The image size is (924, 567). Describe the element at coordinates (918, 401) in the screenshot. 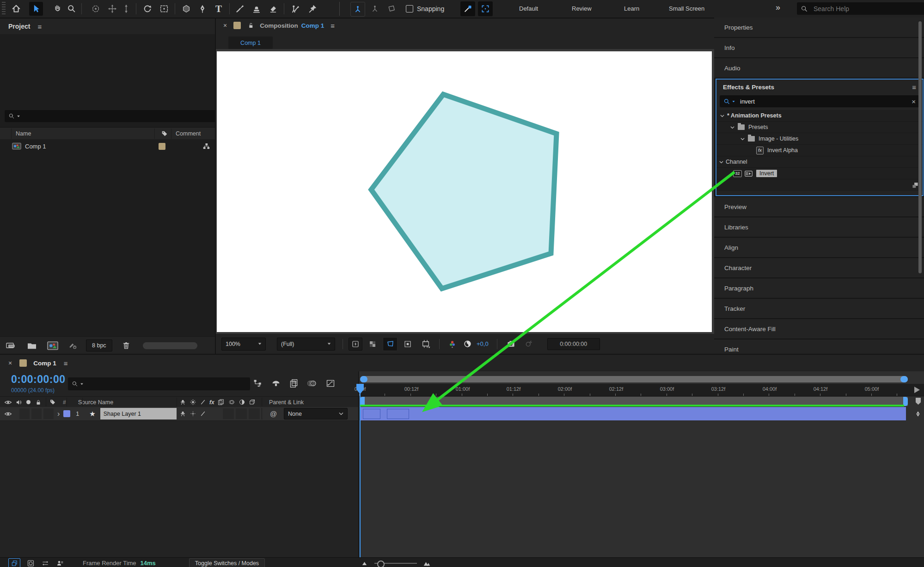

I see `work-area-marker-icon` at that location.